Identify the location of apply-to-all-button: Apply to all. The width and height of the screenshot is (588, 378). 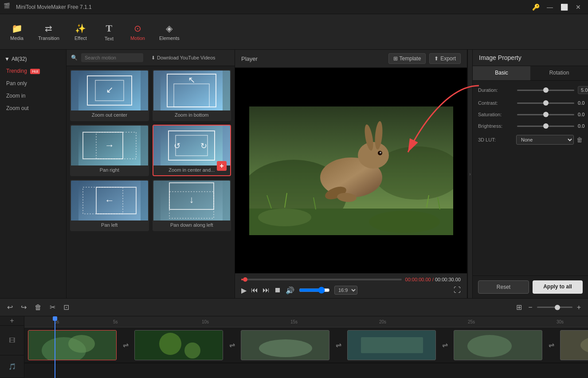
(558, 287).